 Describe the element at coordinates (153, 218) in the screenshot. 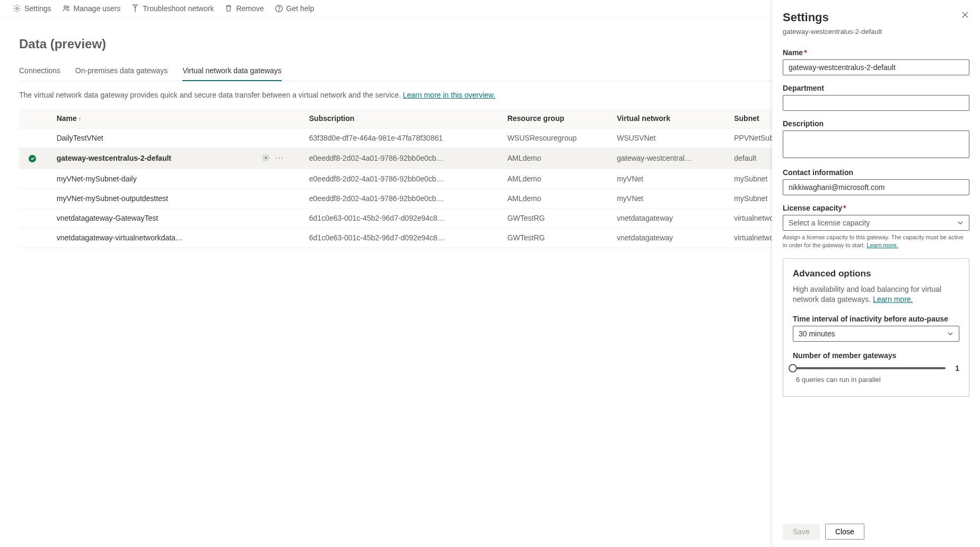

I see `row-name: vnetdatagateway-GatewayTest` at that location.